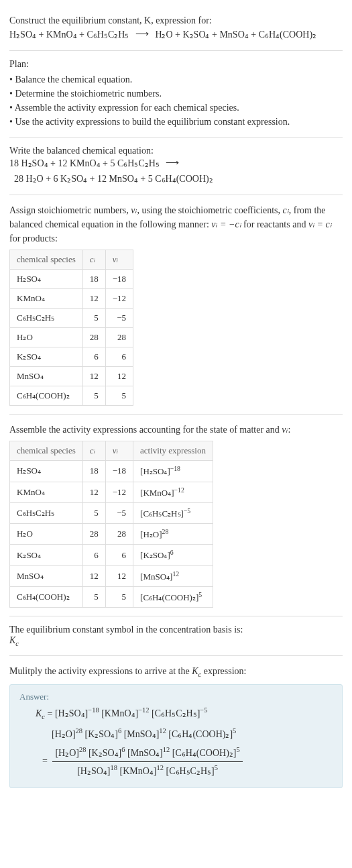 This screenshot has width=352, height=868. Describe the element at coordinates (69, 35) in the screenshot. I see `equation-left: H₂SO₄ + KMnO₄ + C₆H₅C₂H₅` at that location.